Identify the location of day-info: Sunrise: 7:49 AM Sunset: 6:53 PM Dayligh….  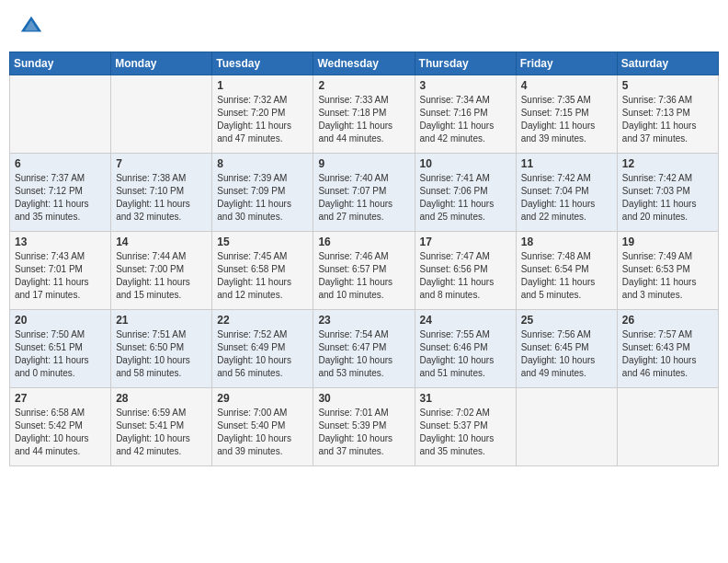
(667, 276).